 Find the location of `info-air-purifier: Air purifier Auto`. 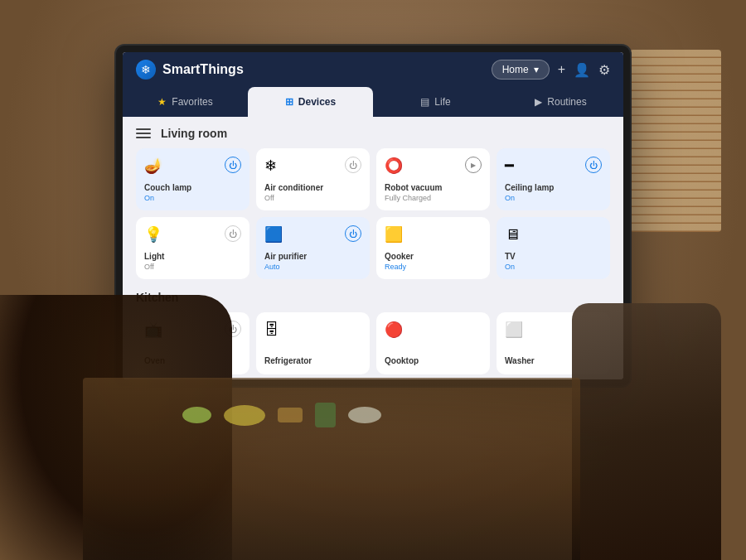

info-air-purifier: Air purifier Auto is located at coordinates (313, 262).